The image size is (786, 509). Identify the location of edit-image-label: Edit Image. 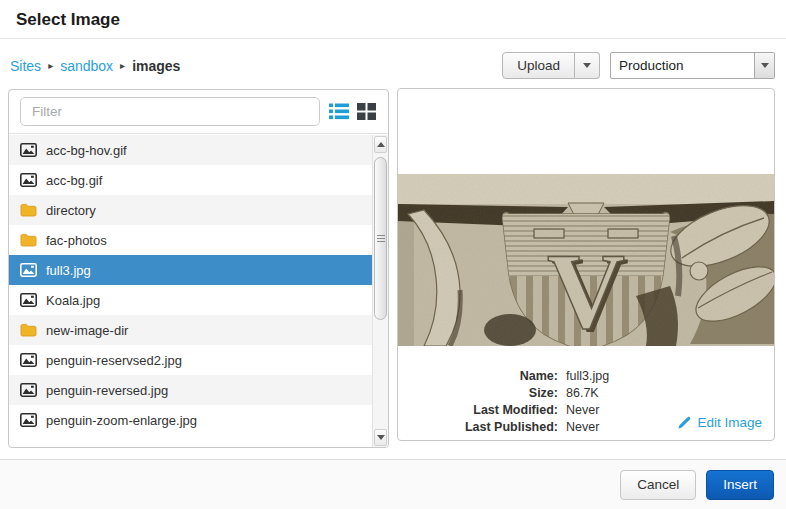
(730, 422).